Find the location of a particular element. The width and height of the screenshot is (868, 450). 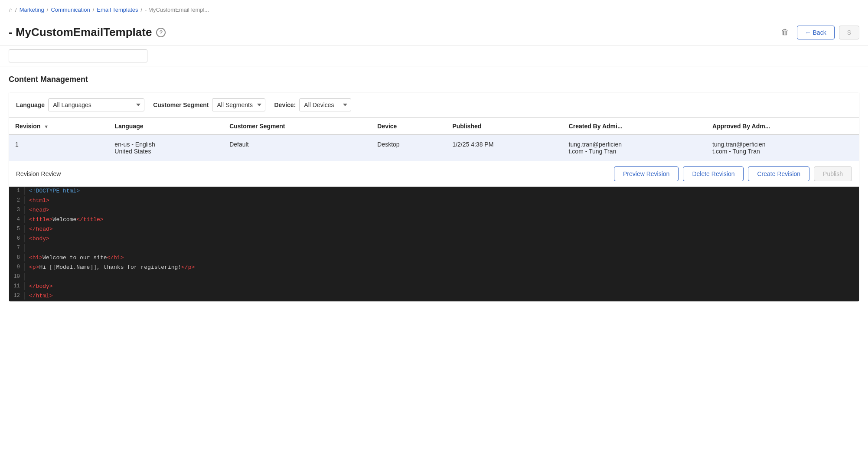

code-line: 1 <!DOCTYPE html> is located at coordinates (434, 192).